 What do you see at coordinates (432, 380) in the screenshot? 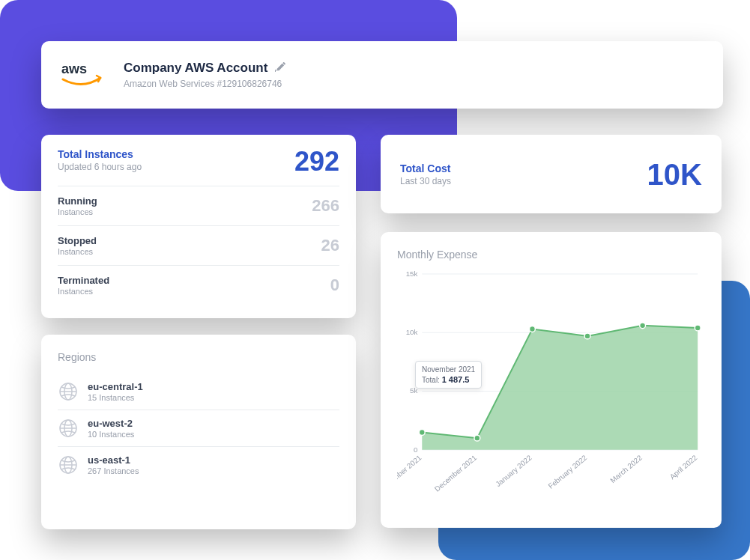
I see `tooltip-prefix: Total:` at bounding box center [432, 380].